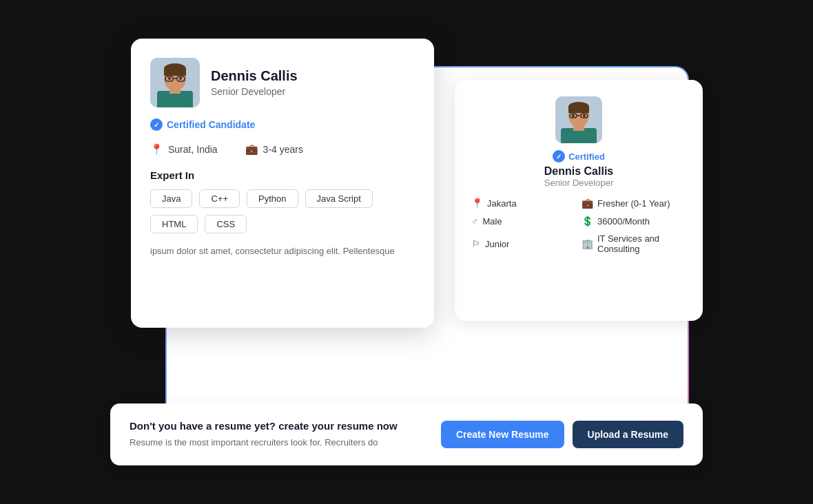  I want to click on right-avatar, so click(579, 120).